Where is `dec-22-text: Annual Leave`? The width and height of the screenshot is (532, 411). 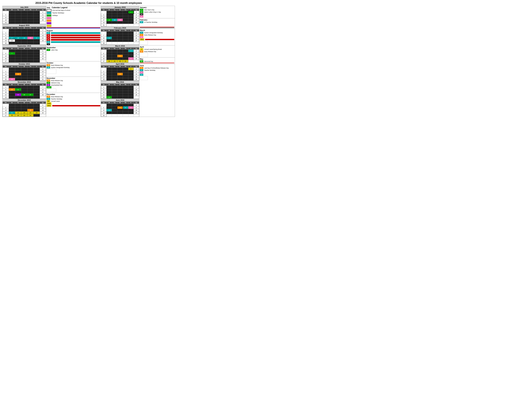 dec-22-text: Annual Leave is located at coordinates (56, 101).